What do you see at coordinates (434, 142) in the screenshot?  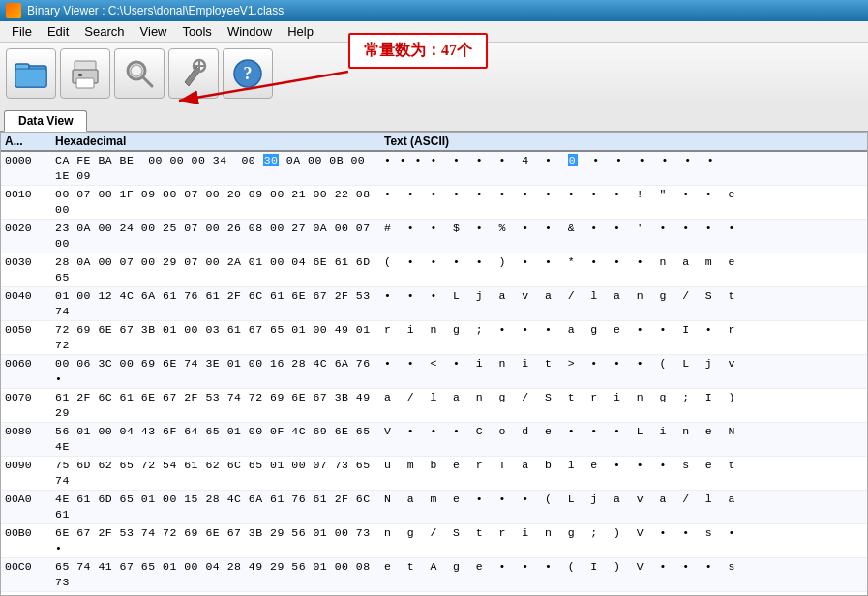 I see `column-headers: A... Hexadecimal Text (ASCII)` at bounding box center [434, 142].